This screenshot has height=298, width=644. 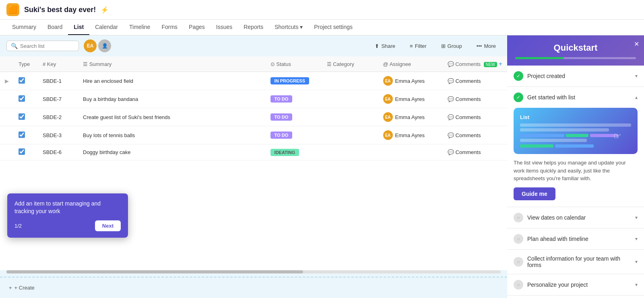 What do you see at coordinates (411, 64) in the screenshot?
I see `col-assignee-header: @ Assignee` at bounding box center [411, 64].